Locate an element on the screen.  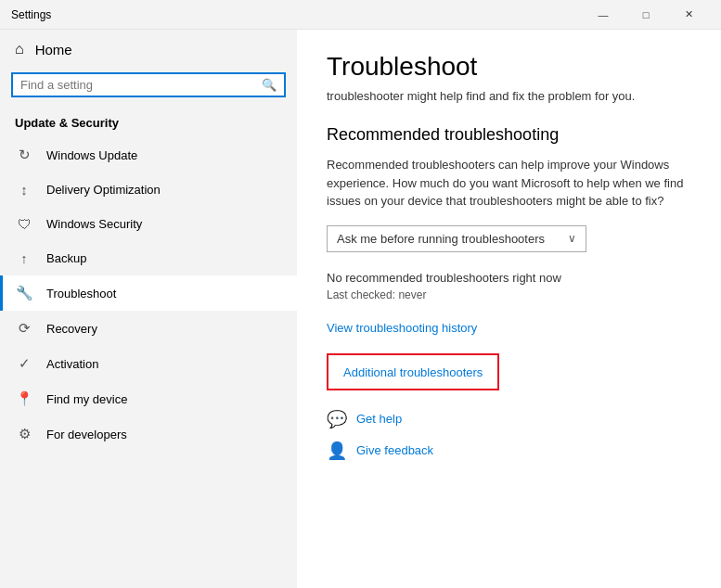
sidebar-item-for-developers: ⚙For developers is located at coordinates (148, 434).